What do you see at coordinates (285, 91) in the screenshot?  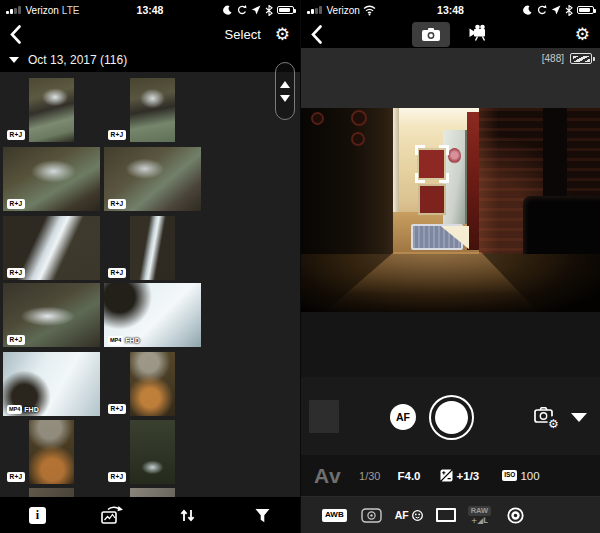 I see `scroll-control` at bounding box center [285, 91].